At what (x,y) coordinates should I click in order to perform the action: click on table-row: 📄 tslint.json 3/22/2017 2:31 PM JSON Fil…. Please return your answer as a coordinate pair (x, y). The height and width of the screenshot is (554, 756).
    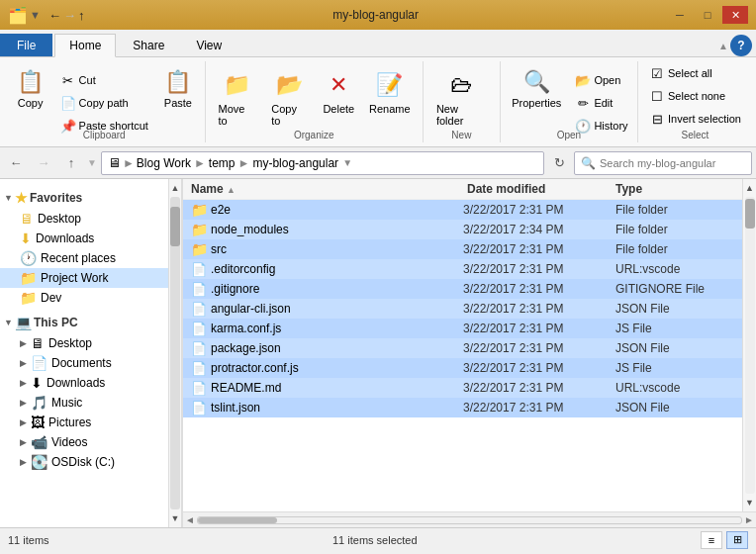
    Looking at the image, I should click on (463, 408).